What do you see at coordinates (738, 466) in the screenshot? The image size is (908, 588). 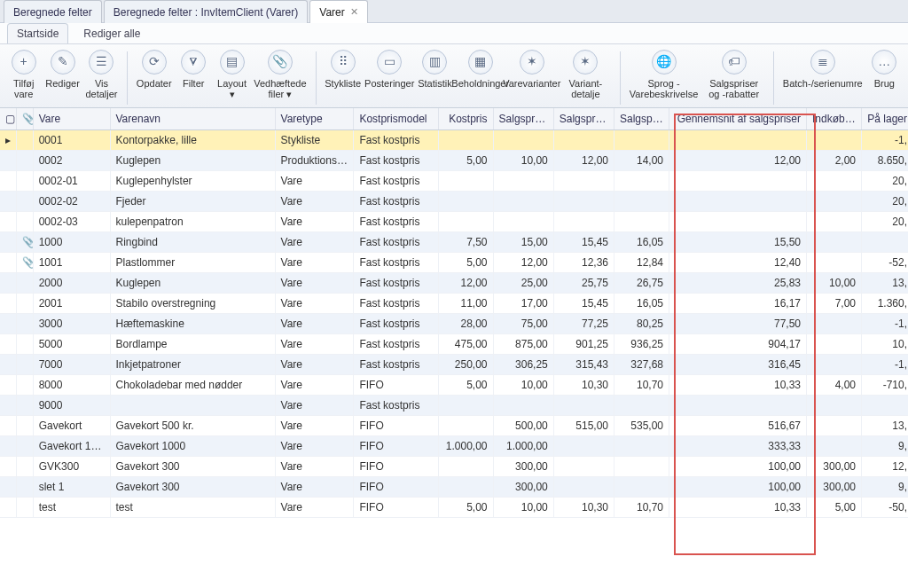 I see `cell-avg: 100,00` at bounding box center [738, 466].